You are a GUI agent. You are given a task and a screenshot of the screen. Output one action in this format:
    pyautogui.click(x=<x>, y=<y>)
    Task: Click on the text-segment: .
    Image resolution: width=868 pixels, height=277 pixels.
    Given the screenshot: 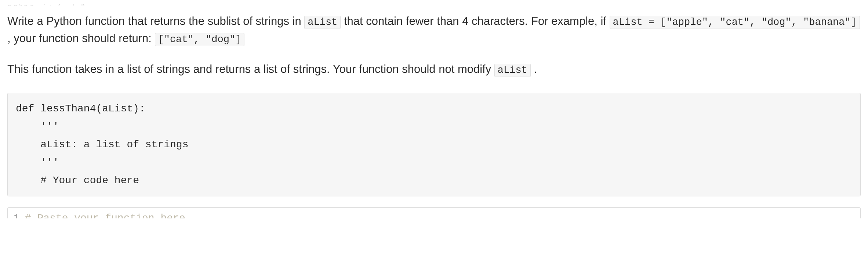 What is the action you would take?
    pyautogui.click(x=534, y=69)
    